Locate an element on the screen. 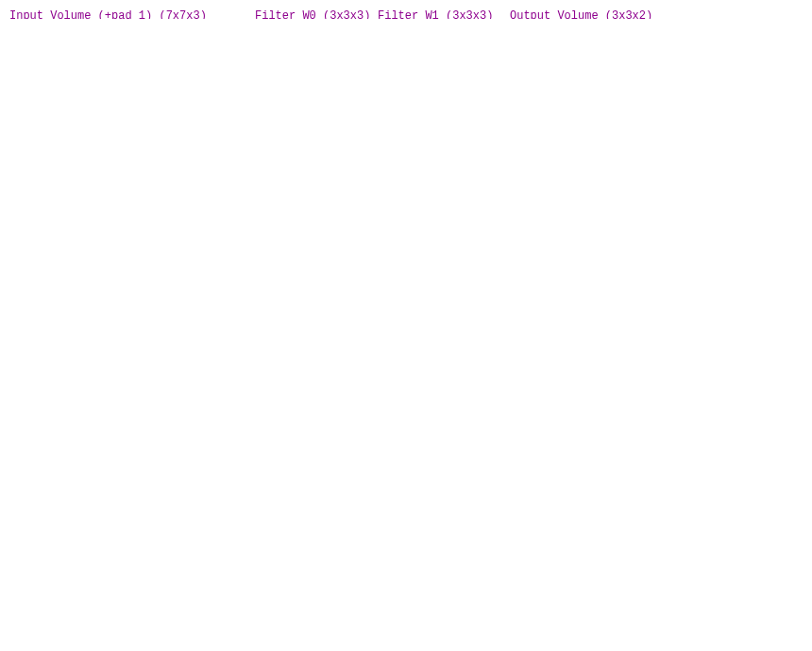 The height and width of the screenshot is (651, 812). filter-w1-column: Filter W1 (3x3x3) w1[:,:,0]-1-10-110-110… is located at coordinates (435, 14).